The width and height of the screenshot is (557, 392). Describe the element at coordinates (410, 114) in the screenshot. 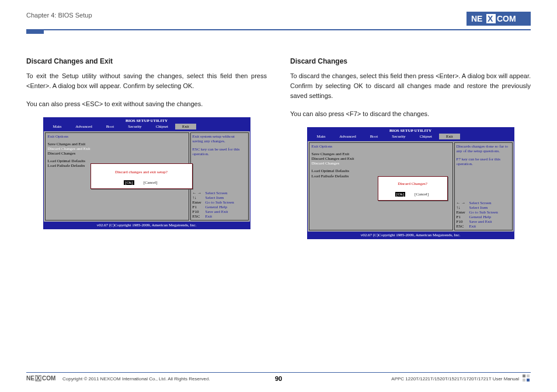

I see `section-text-right-2: You can also press <F7> to discard the c…` at that location.